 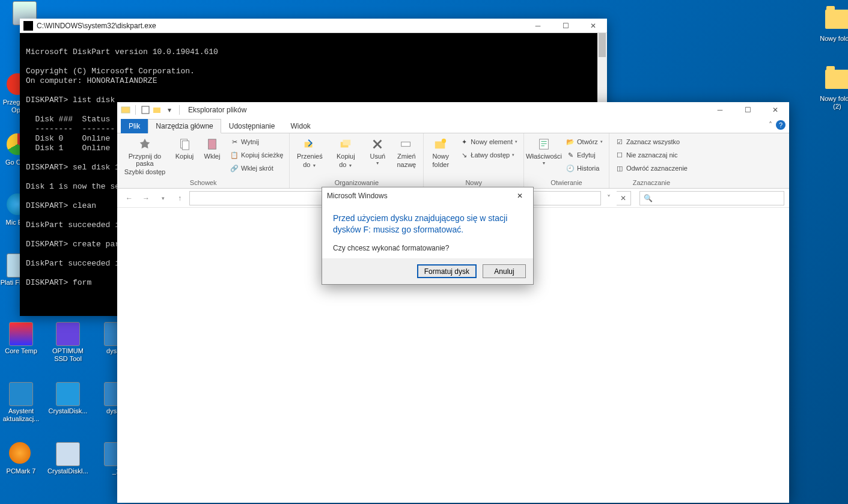 I want to click on tab-share: Udostępnianie, so click(x=252, y=126).